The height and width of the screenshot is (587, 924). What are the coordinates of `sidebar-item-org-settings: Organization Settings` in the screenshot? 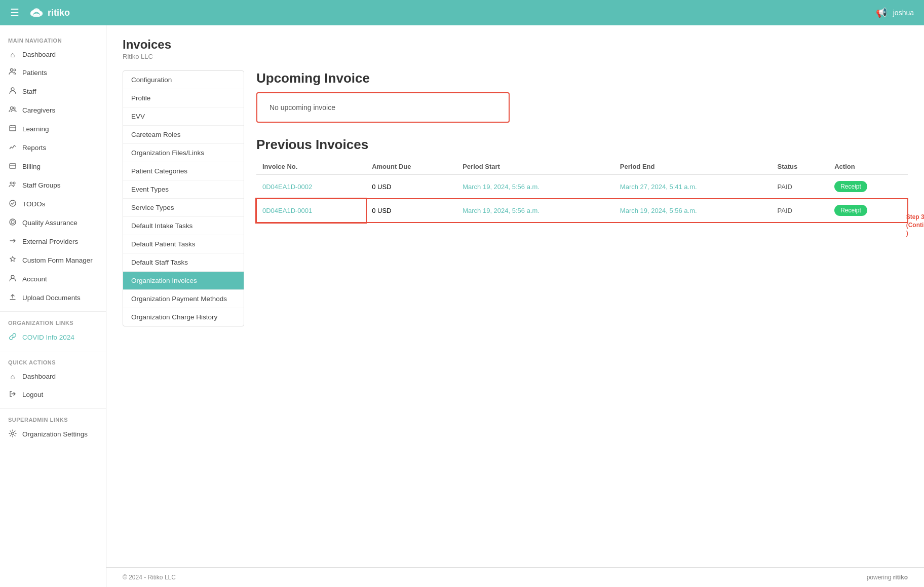 It's located at (53, 434).